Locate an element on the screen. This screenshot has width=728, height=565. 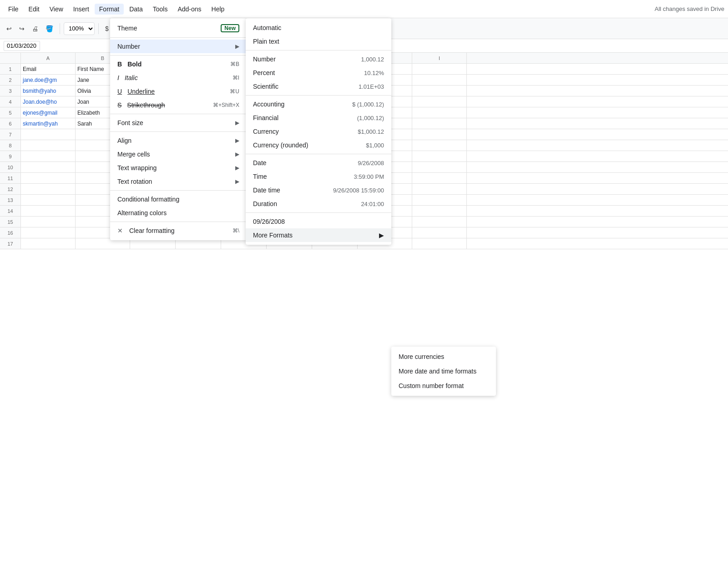
cell-i11 is located at coordinates (440, 178).